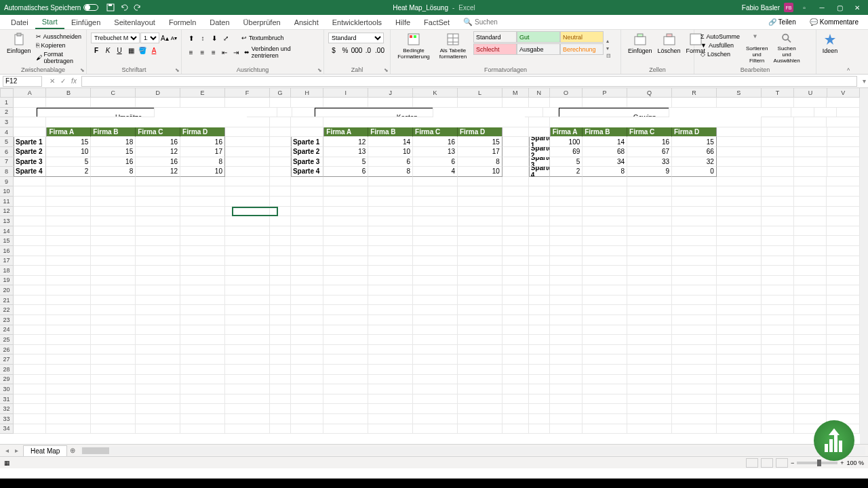 The width and height of the screenshot is (868, 488). What do you see at coordinates (669, 48) in the screenshot?
I see `delete-cells-button: Löschen` at bounding box center [669, 48].